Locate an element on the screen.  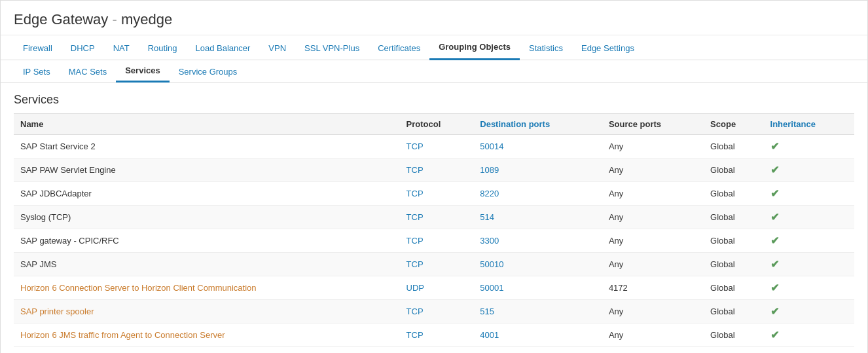
cell-dest-ports: 8220 is located at coordinates (538, 194).